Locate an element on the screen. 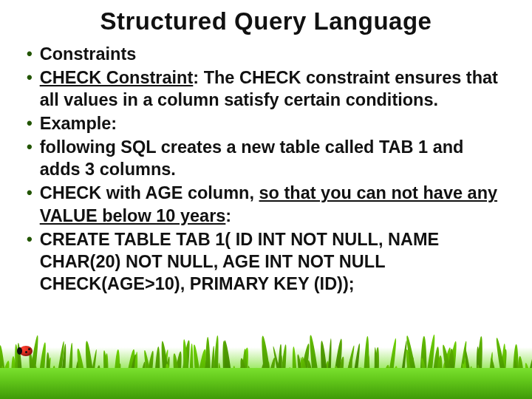  bullet-item: •following SQL creates a new table calle… is located at coordinates (267, 158).